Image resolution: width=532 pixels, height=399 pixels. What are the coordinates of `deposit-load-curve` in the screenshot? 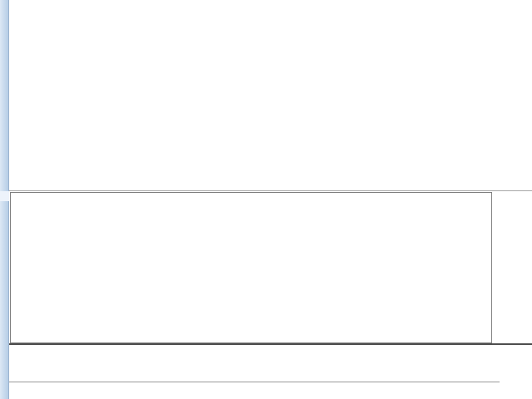 It's located at (251, 363).